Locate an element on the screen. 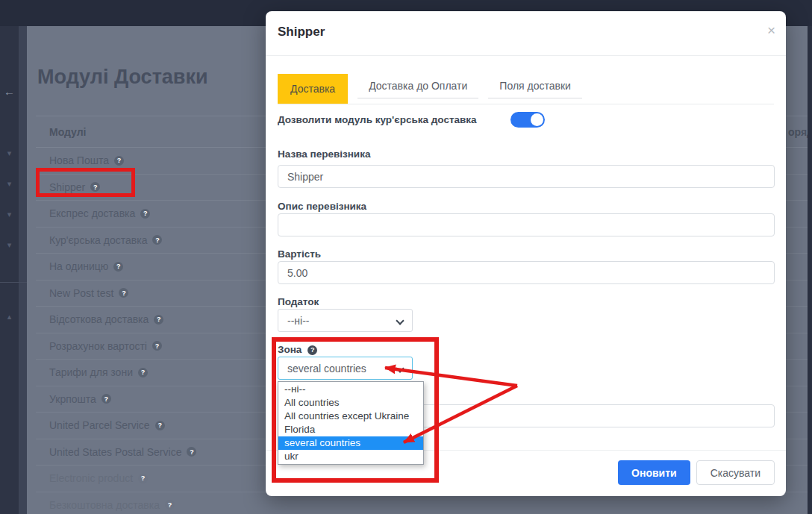  module-row-label: На одиницю is located at coordinates (79, 266).